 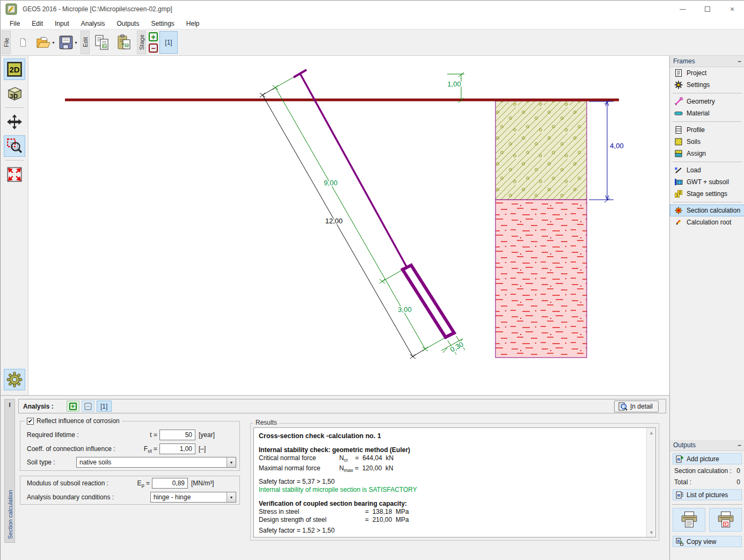 What do you see at coordinates (76, 43) in the screenshot?
I see `save-dropdown-icon: ▼` at bounding box center [76, 43].